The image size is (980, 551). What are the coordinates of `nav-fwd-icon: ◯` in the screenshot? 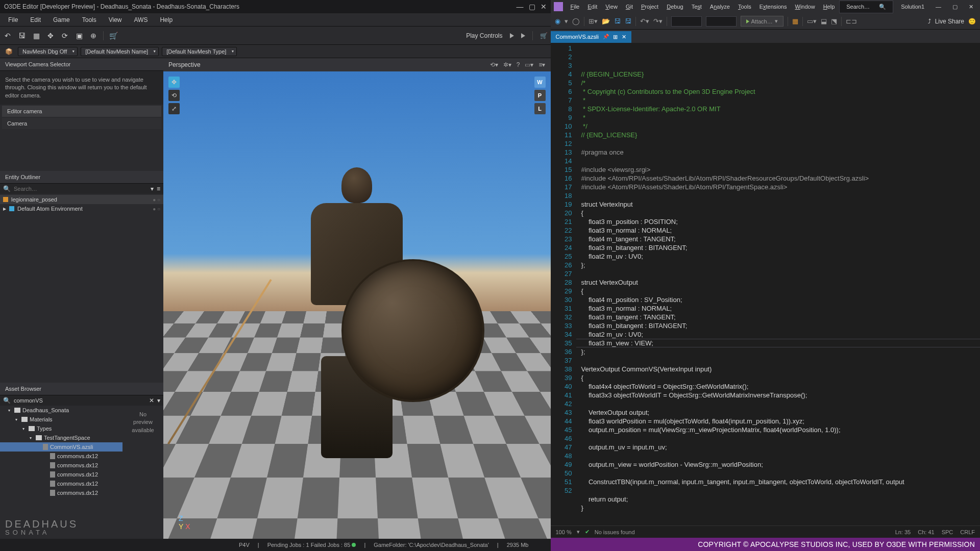 It's located at (576, 21).